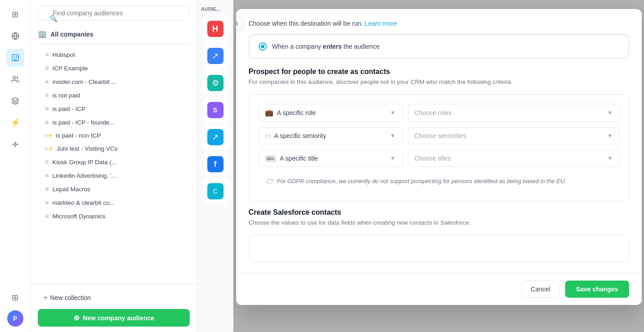  Describe the element at coordinates (15, 298) in the screenshot. I see `sidebar-icon-grid: ⊞` at that location.